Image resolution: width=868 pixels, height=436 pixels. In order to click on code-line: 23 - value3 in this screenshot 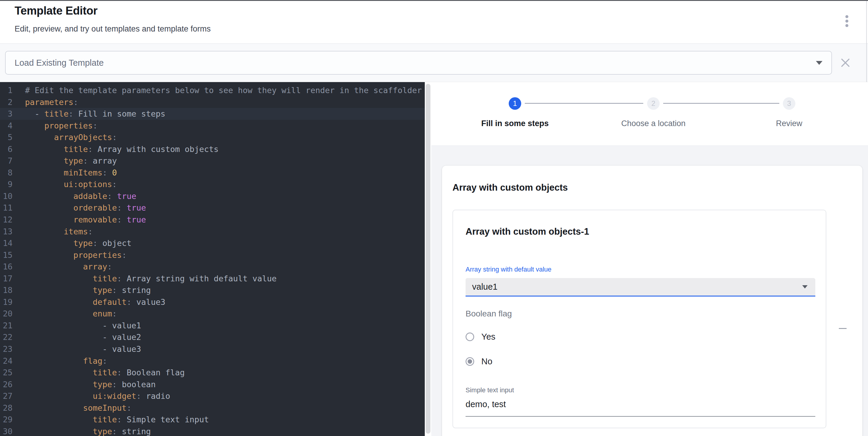, I will do `click(212, 349)`.